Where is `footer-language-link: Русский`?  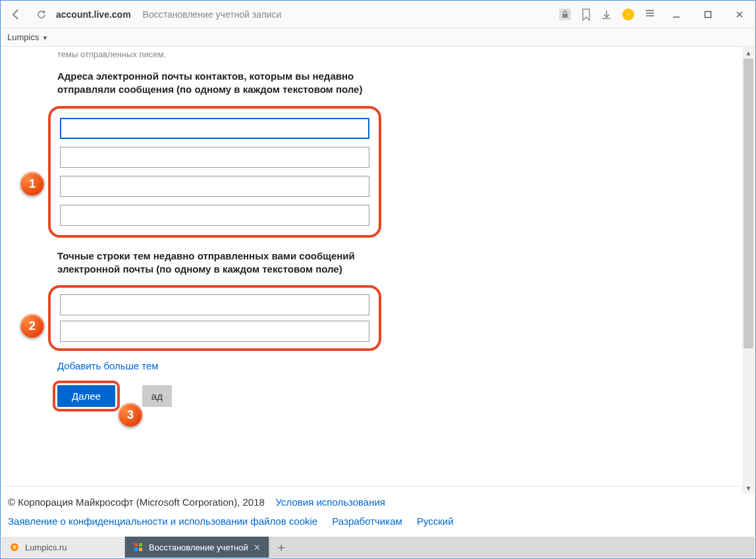 footer-language-link: Русский is located at coordinates (435, 521).